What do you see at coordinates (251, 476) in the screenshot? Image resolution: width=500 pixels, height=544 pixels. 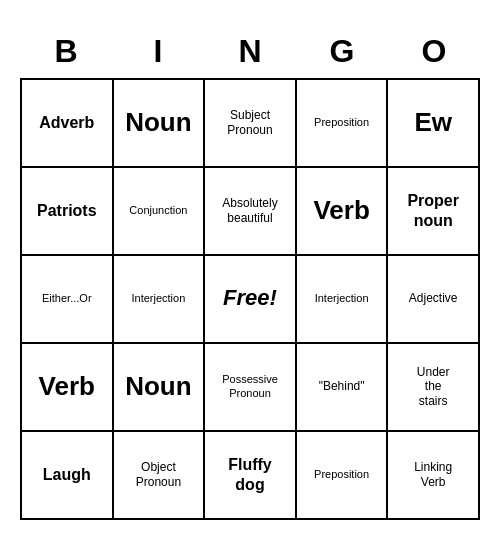 I see `cell-r4-c2: Fluffy dog` at bounding box center [251, 476].